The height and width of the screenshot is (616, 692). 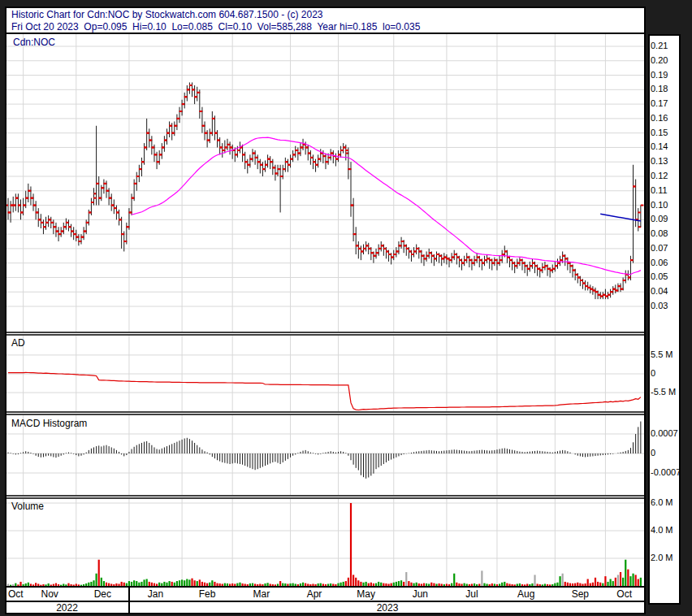 What do you see at coordinates (156, 594) in the screenshot?
I see `month-label: Jan` at bounding box center [156, 594].